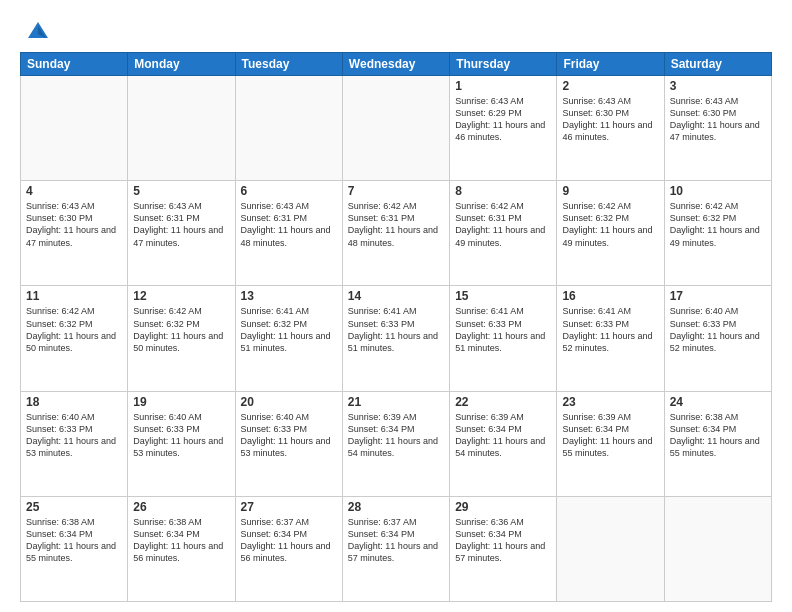 This screenshot has width=792, height=612. What do you see at coordinates (181, 191) in the screenshot?
I see `day-number: 5` at bounding box center [181, 191].